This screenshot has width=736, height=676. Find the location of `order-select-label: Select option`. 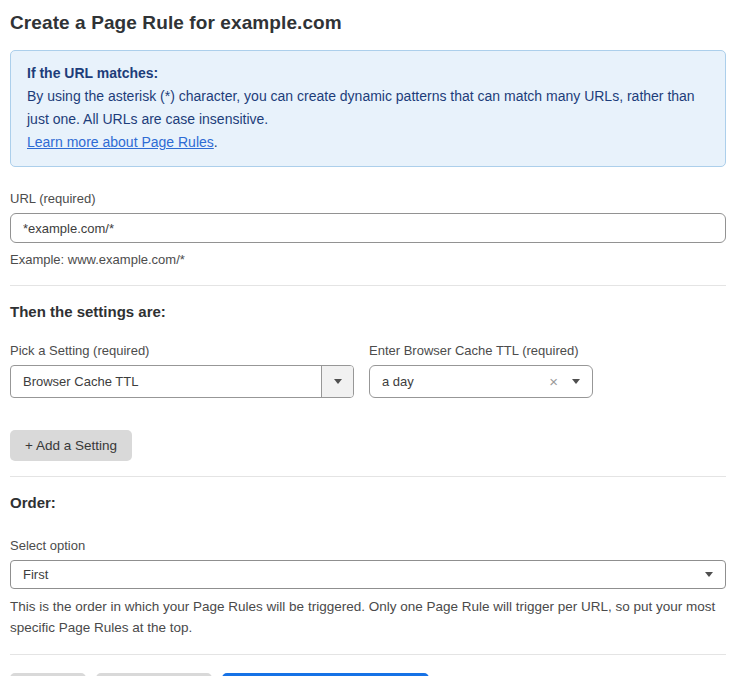

order-select-label: Select option is located at coordinates (368, 546).